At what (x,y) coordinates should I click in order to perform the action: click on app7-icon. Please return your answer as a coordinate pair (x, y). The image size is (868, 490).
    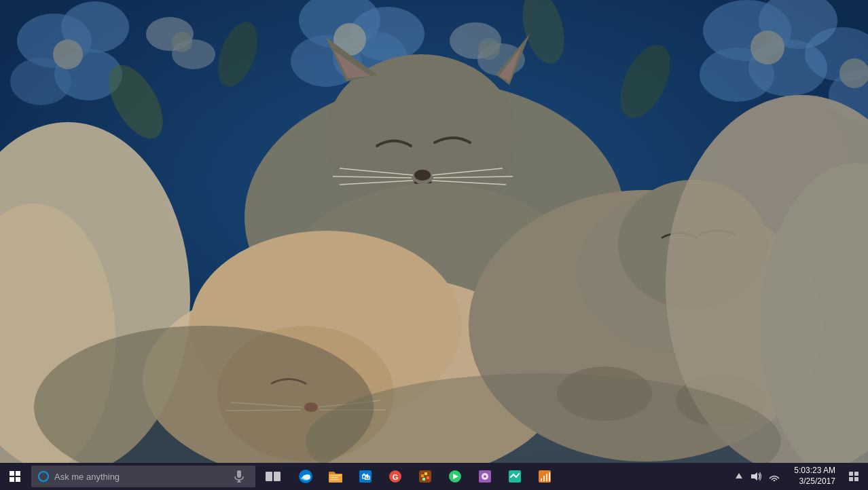
    Looking at the image, I should click on (485, 476).